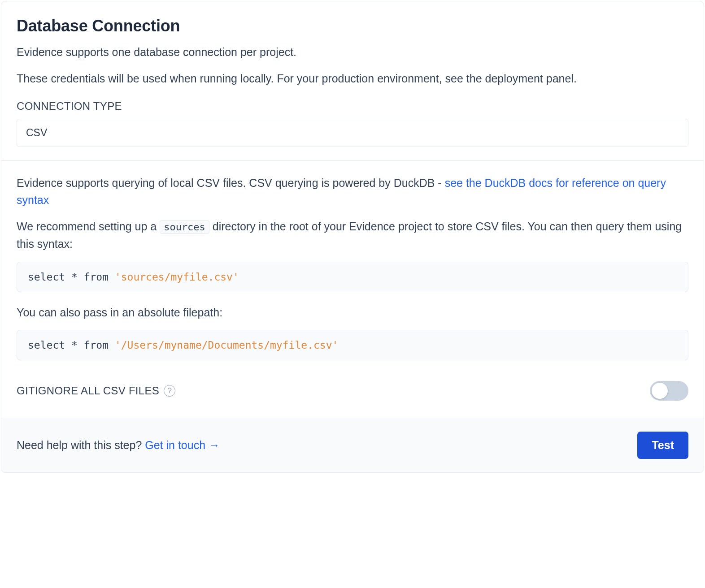 Image resolution: width=705 pixels, height=588 pixels. What do you see at coordinates (352, 235) in the screenshot?
I see `csv-recommend: We recommend setting up a sources direct…` at bounding box center [352, 235].